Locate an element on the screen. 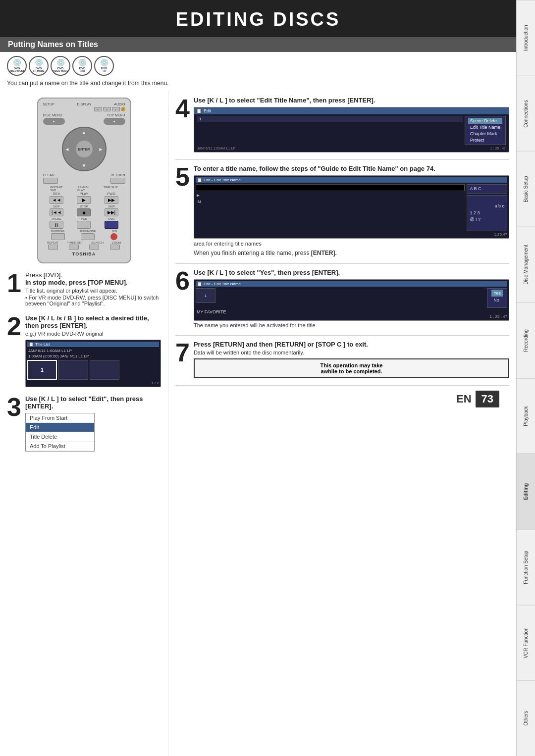 Image resolution: width=535 pixels, height=756 pixels. setup-btn: □ is located at coordinates (98, 109).